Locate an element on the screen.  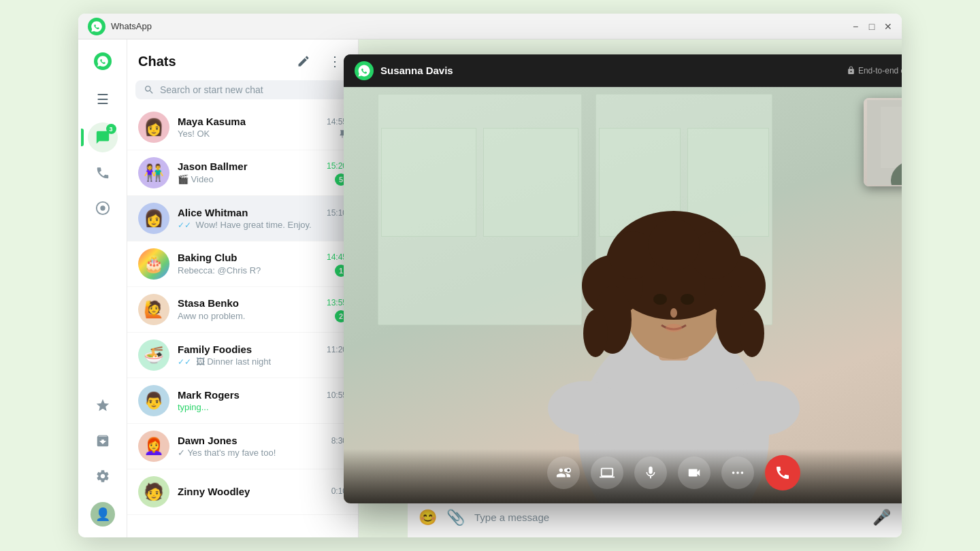
starred-icon is located at coordinates (103, 405).